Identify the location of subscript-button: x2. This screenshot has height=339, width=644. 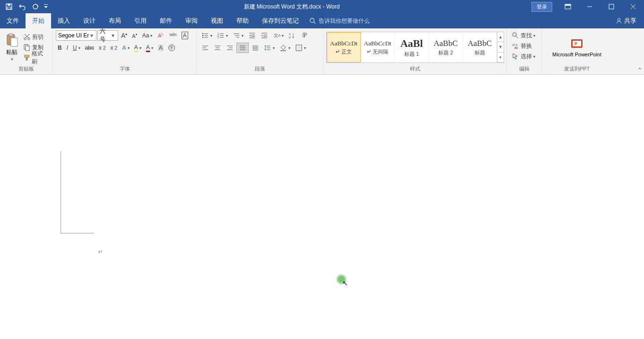
(102, 48).